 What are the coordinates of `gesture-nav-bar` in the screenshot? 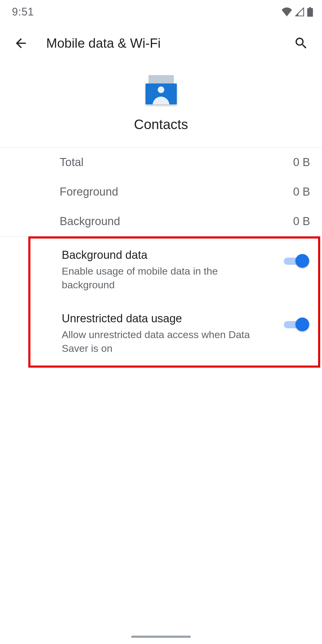 It's located at (161, 637).